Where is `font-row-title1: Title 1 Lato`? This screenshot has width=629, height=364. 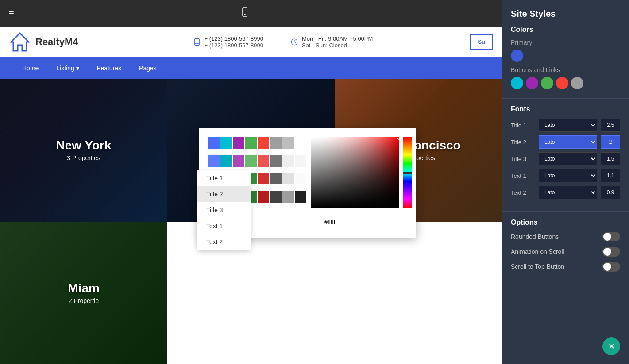 font-row-title1: Title 1 Lato is located at coordinates (566, 125).